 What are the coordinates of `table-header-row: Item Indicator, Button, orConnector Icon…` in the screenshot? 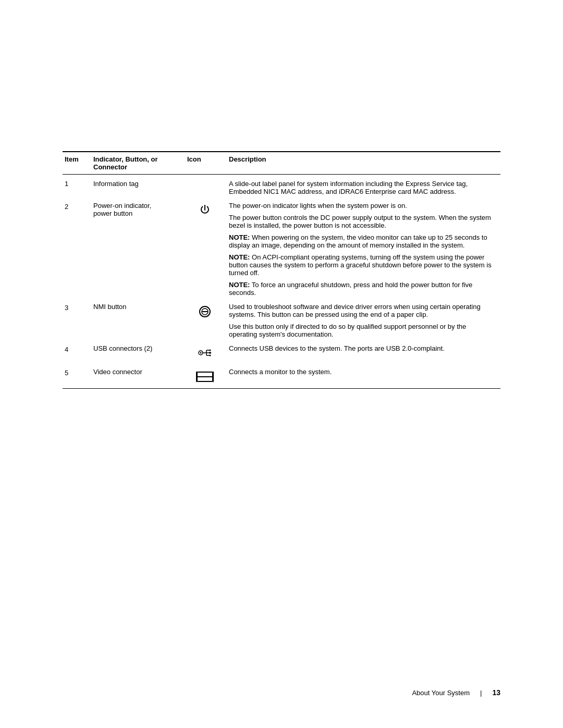 It's located at (282, 163).